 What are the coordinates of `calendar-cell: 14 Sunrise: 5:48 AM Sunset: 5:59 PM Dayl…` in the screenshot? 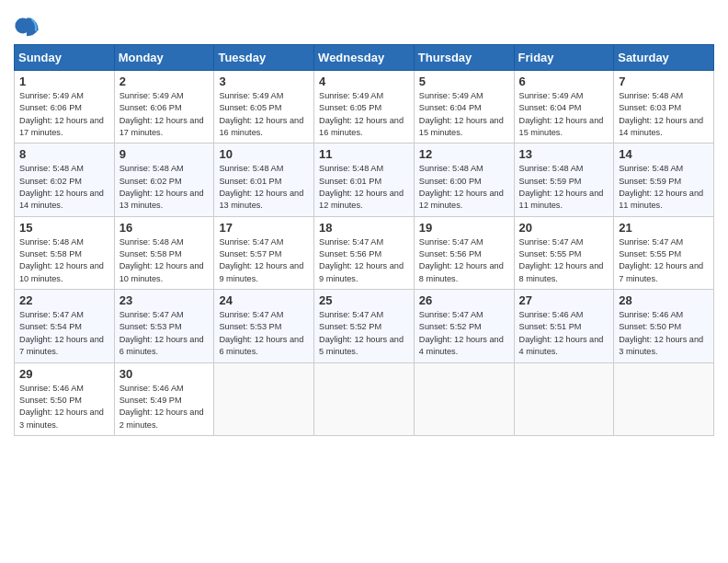 It's located at (664, 180).